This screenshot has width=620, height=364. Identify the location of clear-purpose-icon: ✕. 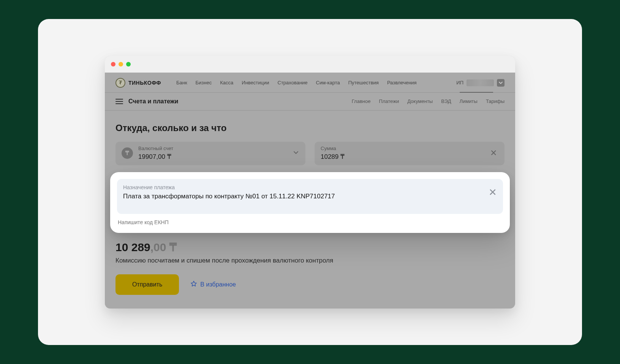
(493, 192).